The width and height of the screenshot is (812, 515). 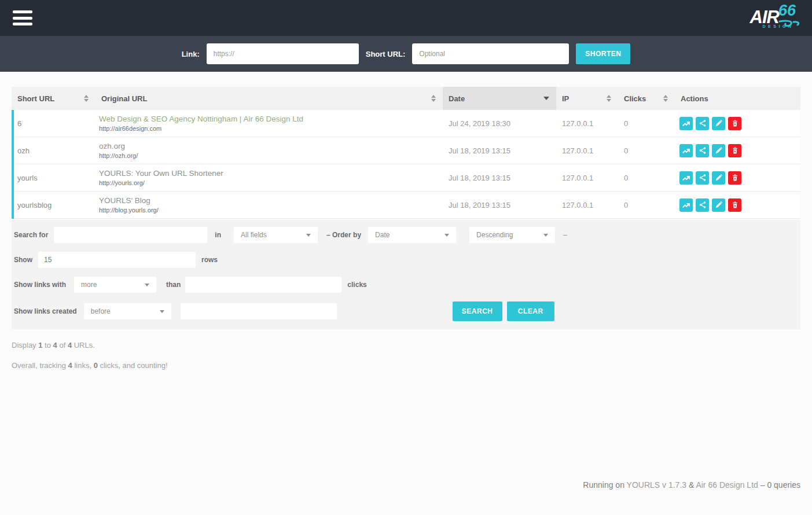 I want to click on order-by-select: Date, so click(x=412, y=235).